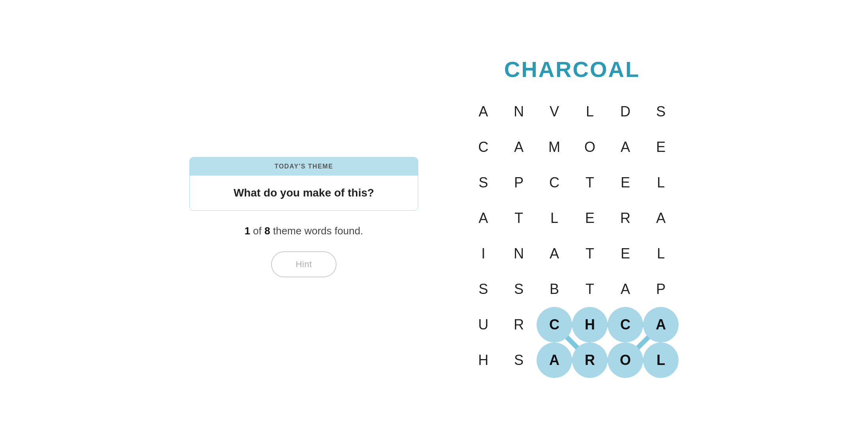 Image resolution: width=868 pixels, height=434 pixels. Describe the element at coordinates (554, 112) in the screenshot. I see `grid-cell: V` at that location.